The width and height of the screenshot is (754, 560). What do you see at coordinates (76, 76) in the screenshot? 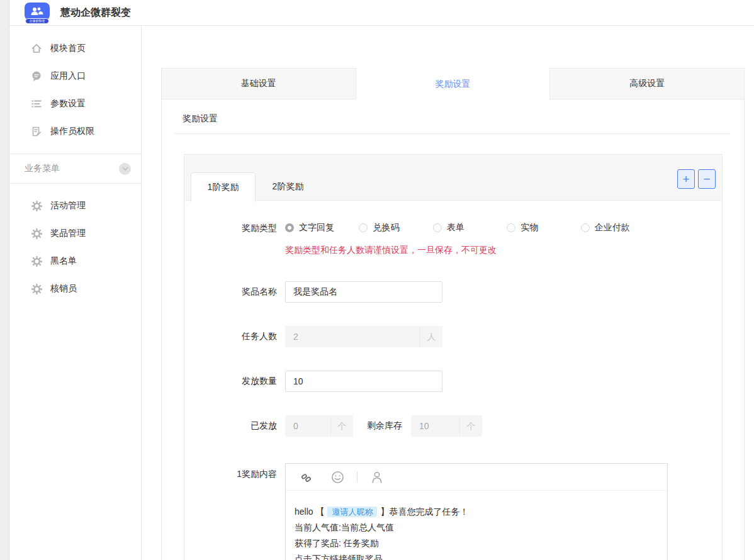
I see `sidebar-item-app-entry: 应用入口` at bounding box center [76, 76].